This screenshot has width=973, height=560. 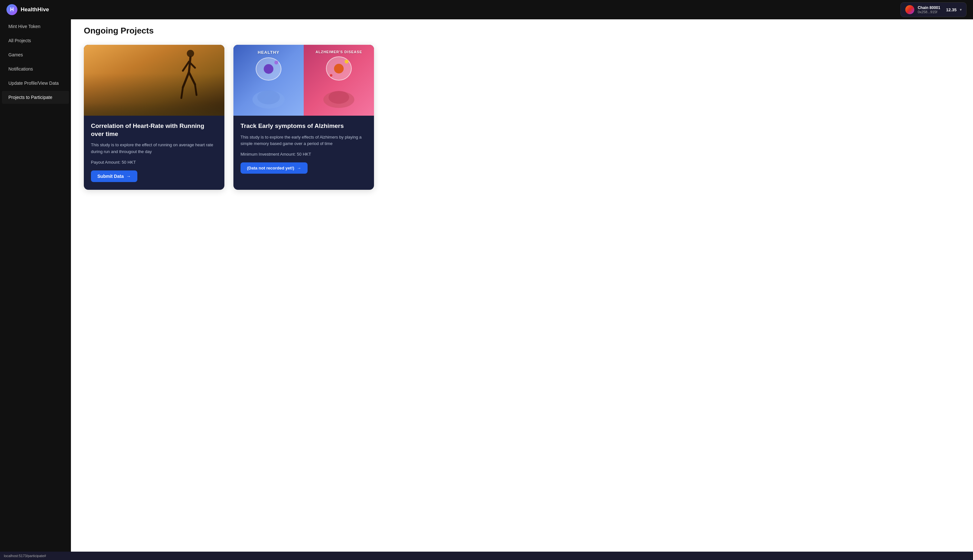 I want to click on sidebar-container: Add ProjectMint Hive TokenAll ProjectsGa…, so click(x=35, y=280).